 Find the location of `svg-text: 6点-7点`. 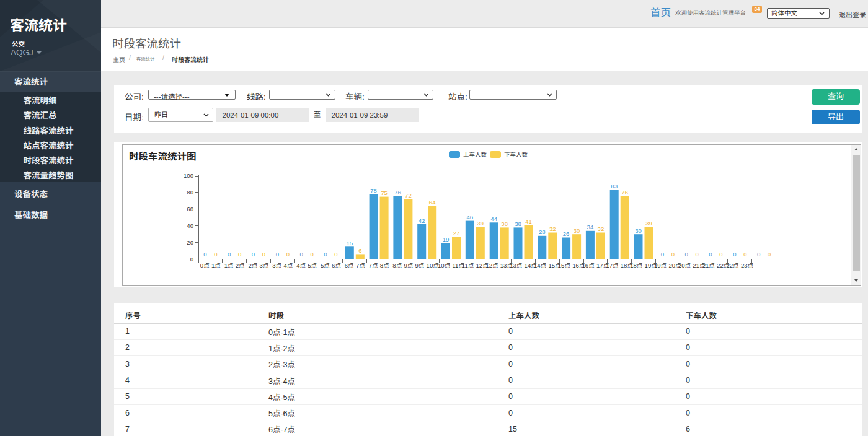

svg-text: 6点-7点 is located at coordinates (355, 265).